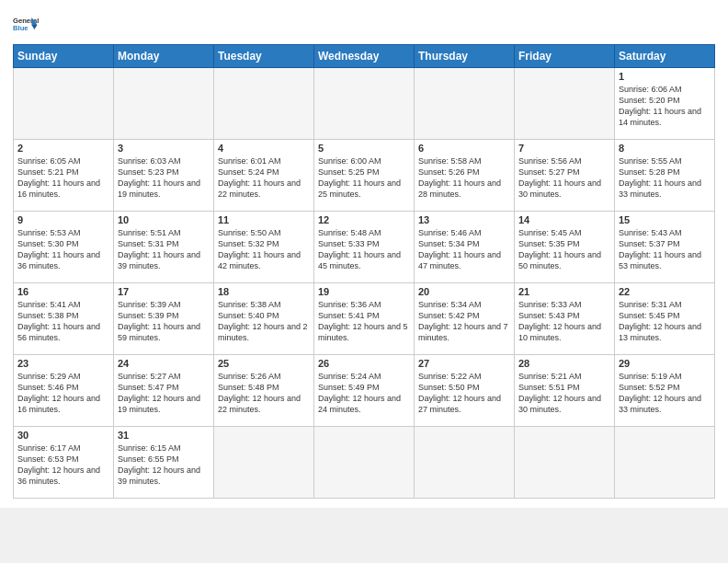  I want to click on day-number: 15, so click(665, 220).